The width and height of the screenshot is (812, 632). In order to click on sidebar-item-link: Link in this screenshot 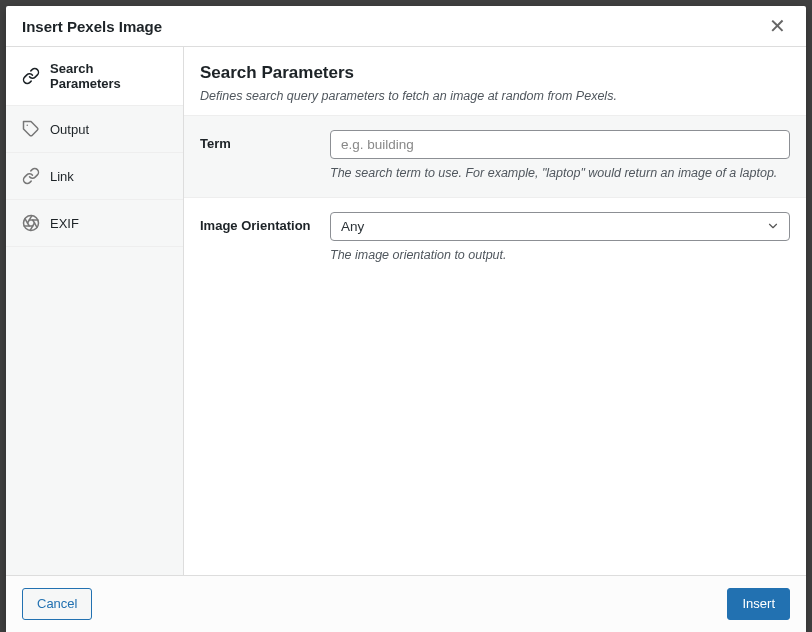, I will do `click(94, 176)`.